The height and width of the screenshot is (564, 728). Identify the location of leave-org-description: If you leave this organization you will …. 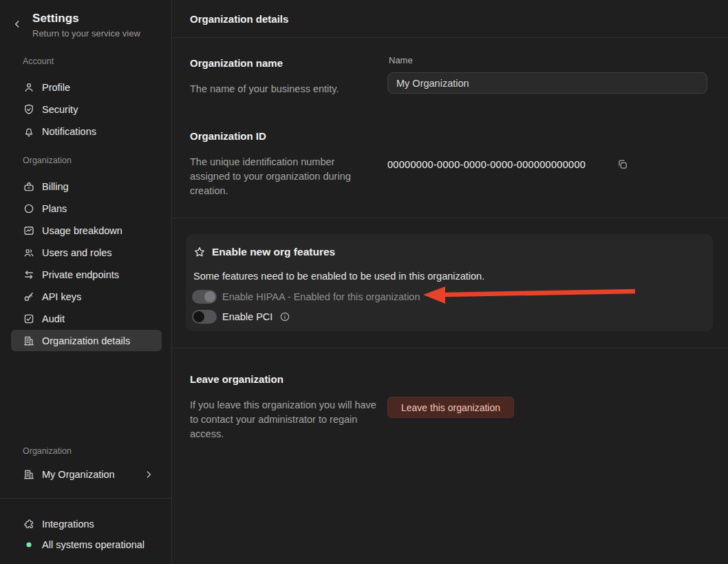
(283, 420).